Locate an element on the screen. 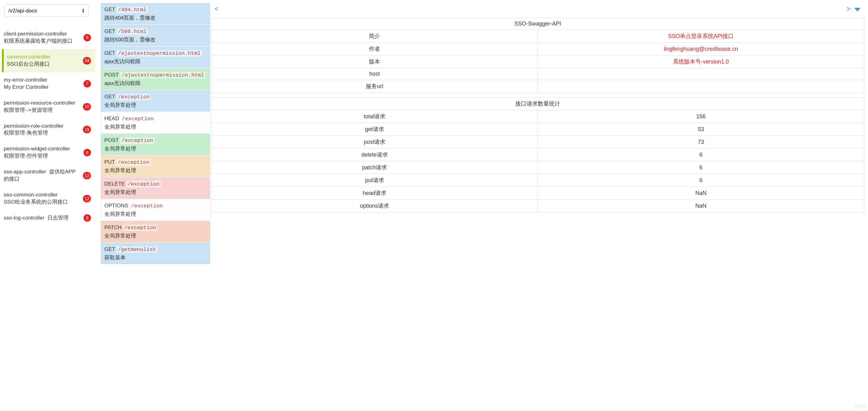  controller-item: permission-role-controller权限管理-角色管理15 is located at coordinates (49, 130).